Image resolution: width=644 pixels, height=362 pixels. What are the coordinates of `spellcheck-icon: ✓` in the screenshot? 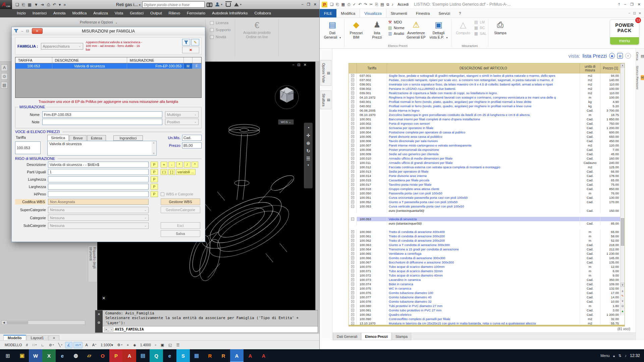 It's located at (355, 4).